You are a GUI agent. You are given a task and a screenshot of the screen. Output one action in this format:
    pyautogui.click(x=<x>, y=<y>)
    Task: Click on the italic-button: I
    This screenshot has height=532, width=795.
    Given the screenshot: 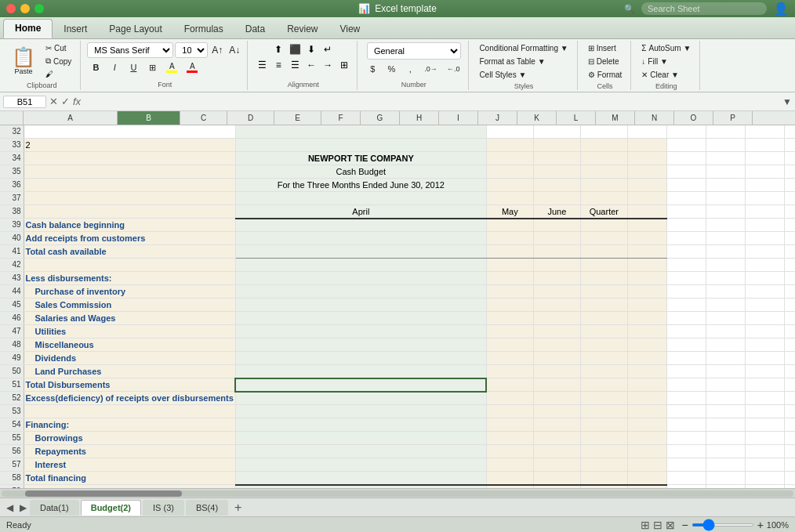 What is the action you would take?
    pyautogui.click(x=114, y=67)
    